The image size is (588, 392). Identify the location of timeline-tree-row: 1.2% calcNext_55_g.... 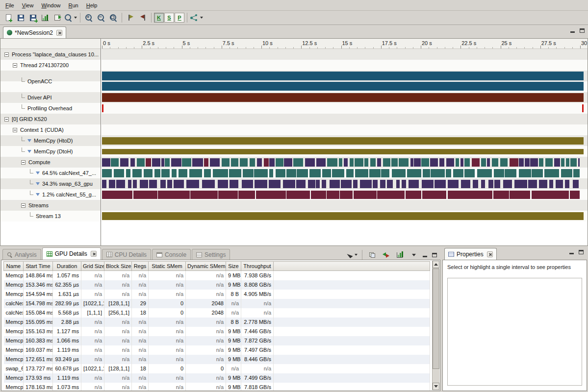
(51, 195).